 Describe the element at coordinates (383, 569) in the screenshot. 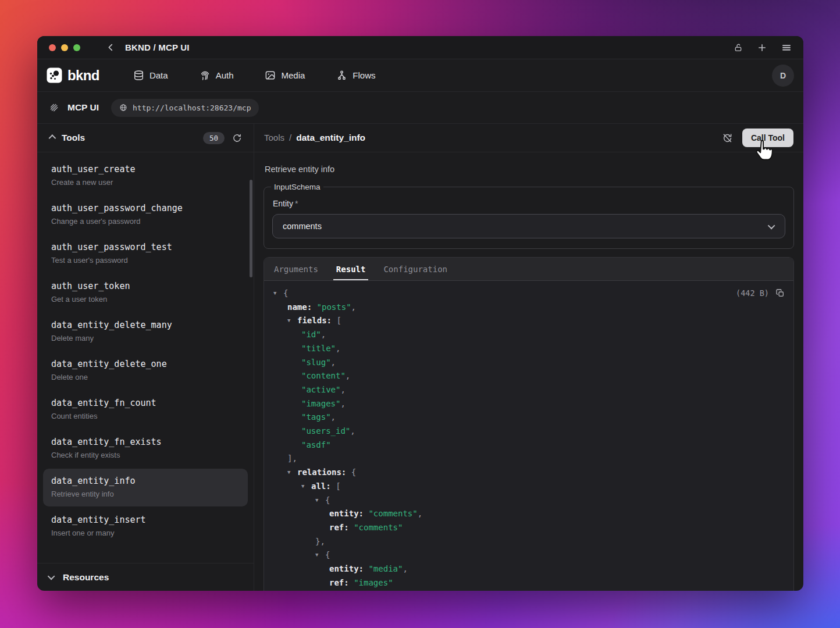

I see `json-string: "media"` at that location.